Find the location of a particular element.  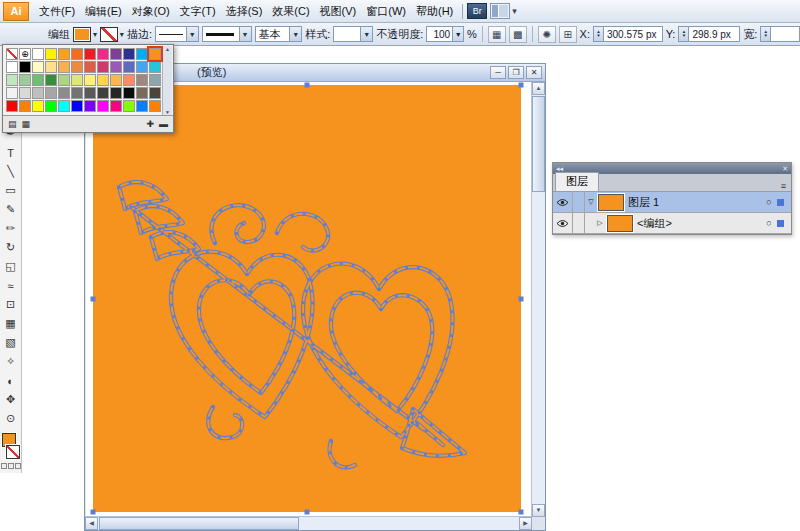

blend-tool: ◐ is located at coordinates (10, 380).